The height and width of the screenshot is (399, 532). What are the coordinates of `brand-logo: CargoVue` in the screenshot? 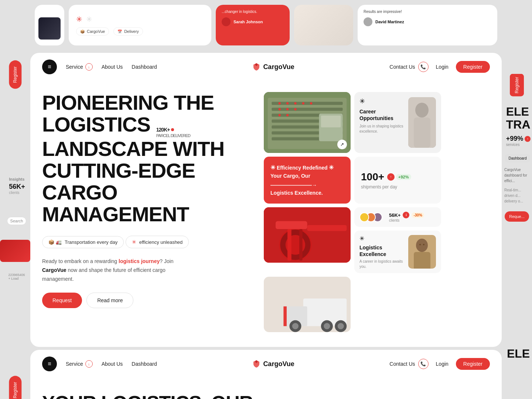 It's located at (273, 67).